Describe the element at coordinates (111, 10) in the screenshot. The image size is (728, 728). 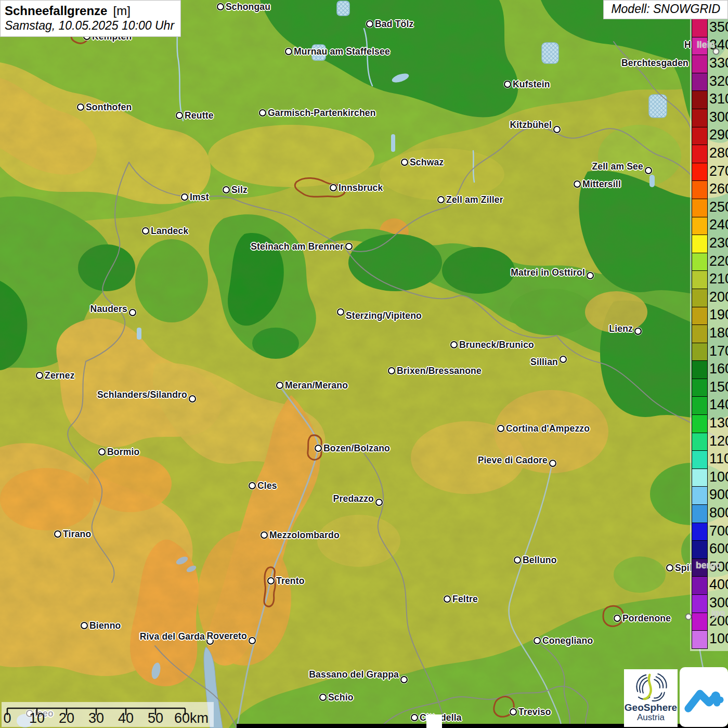
I see `title-unit` at that location.